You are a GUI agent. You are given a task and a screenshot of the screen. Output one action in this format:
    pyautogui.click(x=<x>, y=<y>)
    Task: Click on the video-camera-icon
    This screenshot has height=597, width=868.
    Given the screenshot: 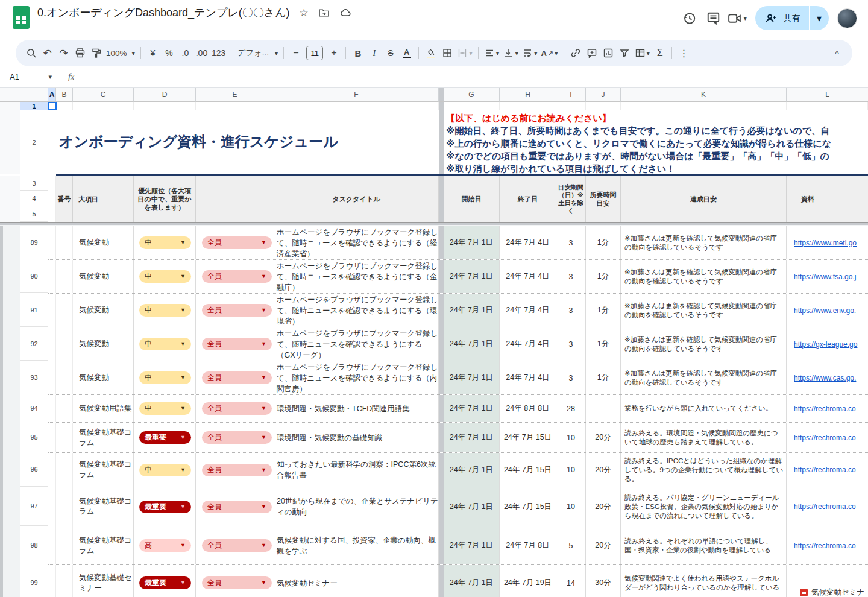 What is the action you would take?
    pyautogui.click(x=734, y=18)
    